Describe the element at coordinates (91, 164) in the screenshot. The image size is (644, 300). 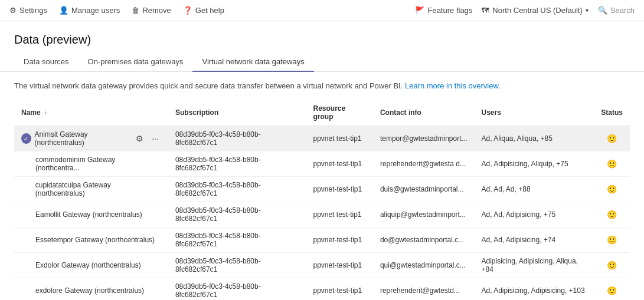
I see `name-cell: commodominim Gateway (northcentra...` at that location.